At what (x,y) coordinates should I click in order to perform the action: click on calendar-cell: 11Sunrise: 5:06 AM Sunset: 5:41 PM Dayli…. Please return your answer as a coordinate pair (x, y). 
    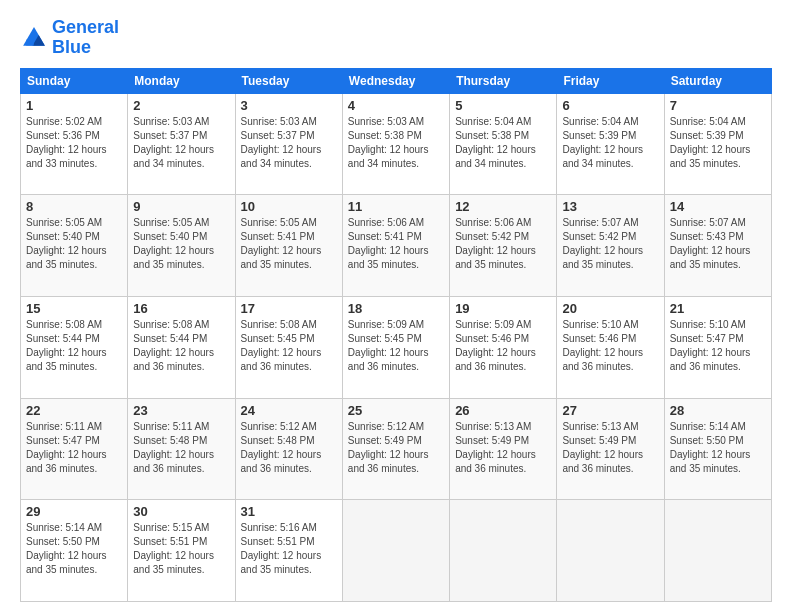
    Looking at the image, I should click on (396, 246).